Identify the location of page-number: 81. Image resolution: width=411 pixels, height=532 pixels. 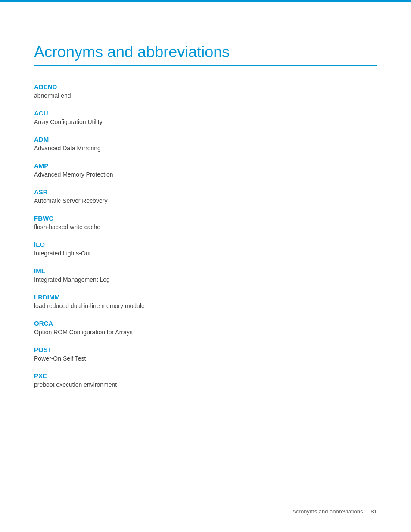
(374, 512).